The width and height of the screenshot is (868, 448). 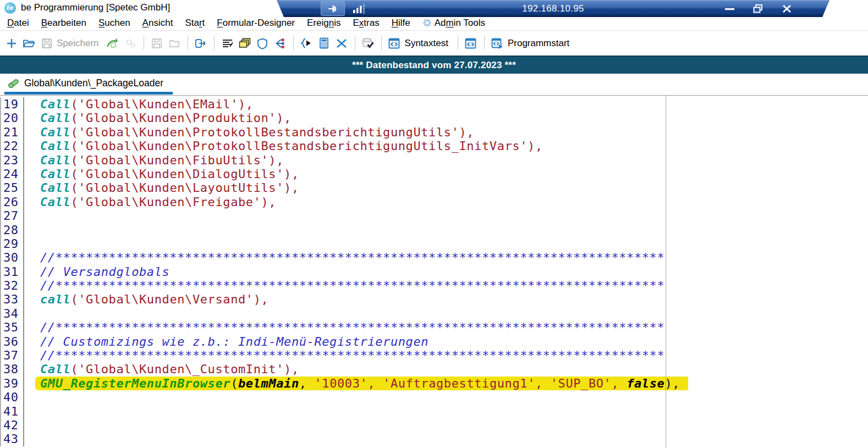 What do you see at coordinates (434, 328) in the screenshot?
I see `code-line-35: 35//************************************…` at bounding box center [434, 328].